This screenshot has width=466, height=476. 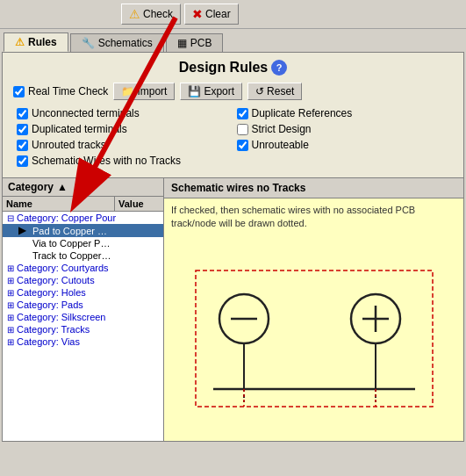 I want to click on import-icon: 📁, so click(x=128, y=91).